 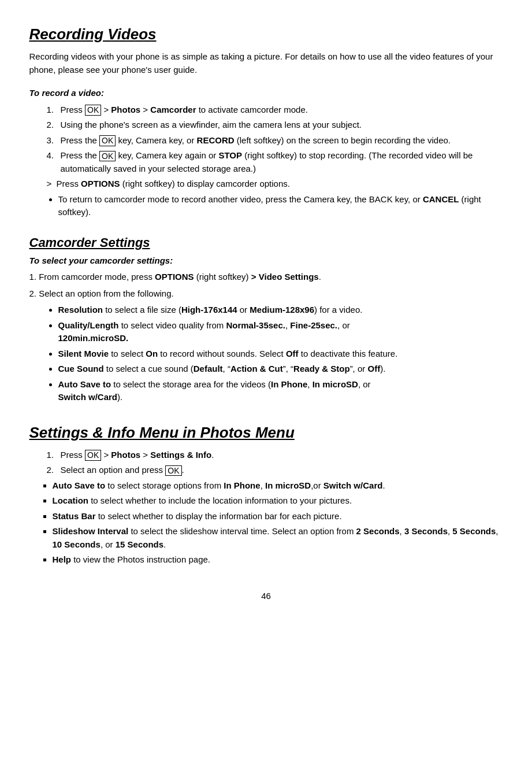 What do you see at coordinates (281, 310) in the screenshot?
I see `camcorder-bullet-resolution: Resolution to select a file size (High-1…` at bounding box center [281, 310].